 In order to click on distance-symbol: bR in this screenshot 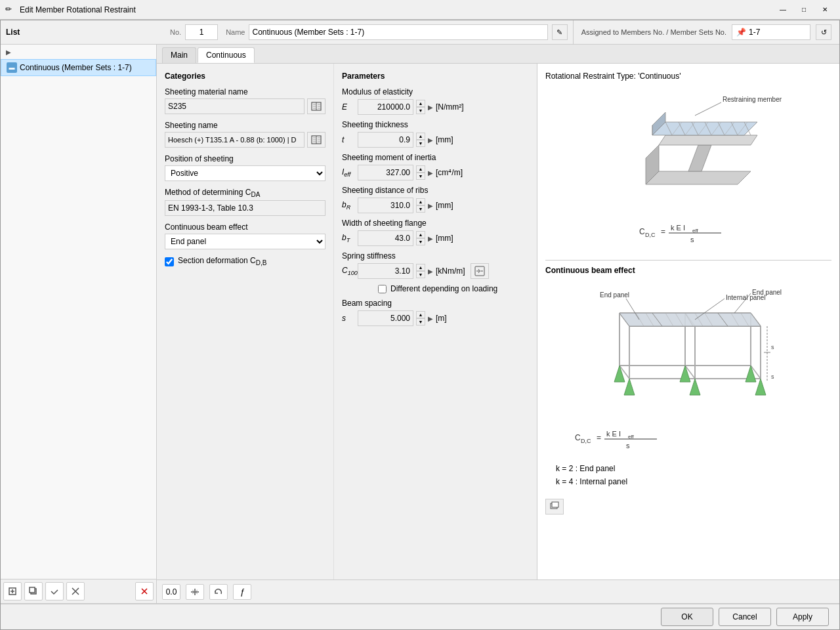, I will do `click(348, 205)`.